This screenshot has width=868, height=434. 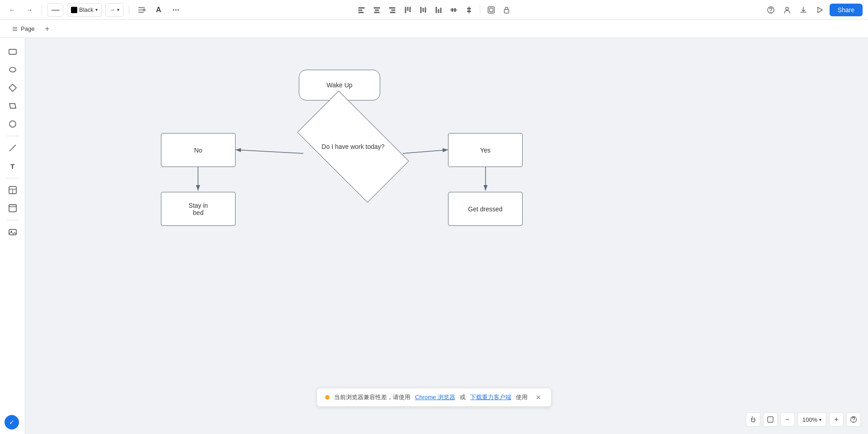 I want to click on distribute-v-button, so click(x=469, y=10).